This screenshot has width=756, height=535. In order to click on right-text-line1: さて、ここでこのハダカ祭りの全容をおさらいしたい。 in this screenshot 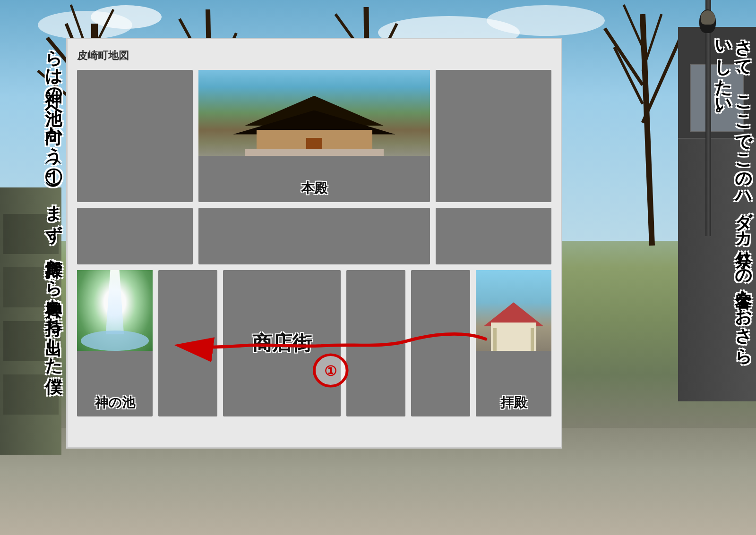, I will do `click(733, 192)`.